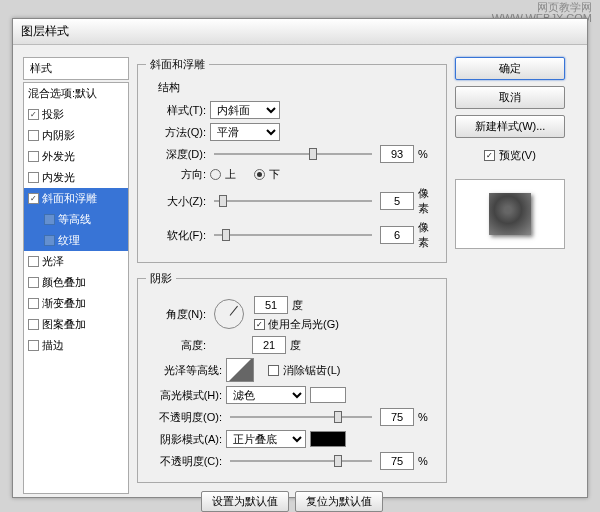 The width and height of the screenshot is (600, 512). I want to click on cancel-button: 取消, so click(510, 98).